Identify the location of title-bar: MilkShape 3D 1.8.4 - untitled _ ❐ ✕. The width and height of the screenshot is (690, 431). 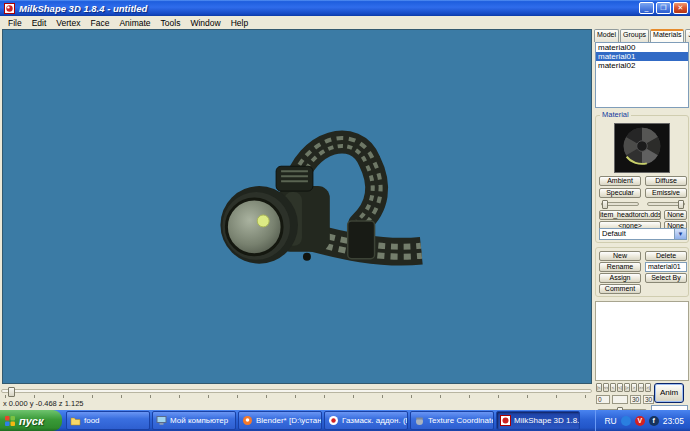
(345, 8).